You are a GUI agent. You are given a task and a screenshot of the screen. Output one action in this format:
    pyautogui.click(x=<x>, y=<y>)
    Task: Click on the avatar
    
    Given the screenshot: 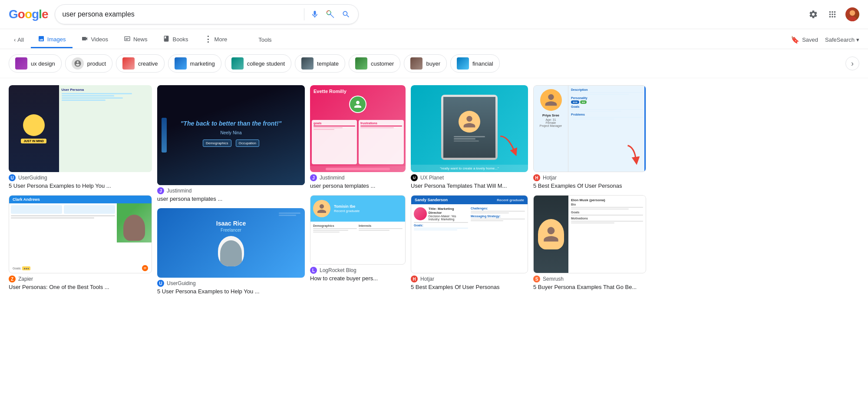 What is the action you would take?
    pyautogui.click(x=852, y=14)
    